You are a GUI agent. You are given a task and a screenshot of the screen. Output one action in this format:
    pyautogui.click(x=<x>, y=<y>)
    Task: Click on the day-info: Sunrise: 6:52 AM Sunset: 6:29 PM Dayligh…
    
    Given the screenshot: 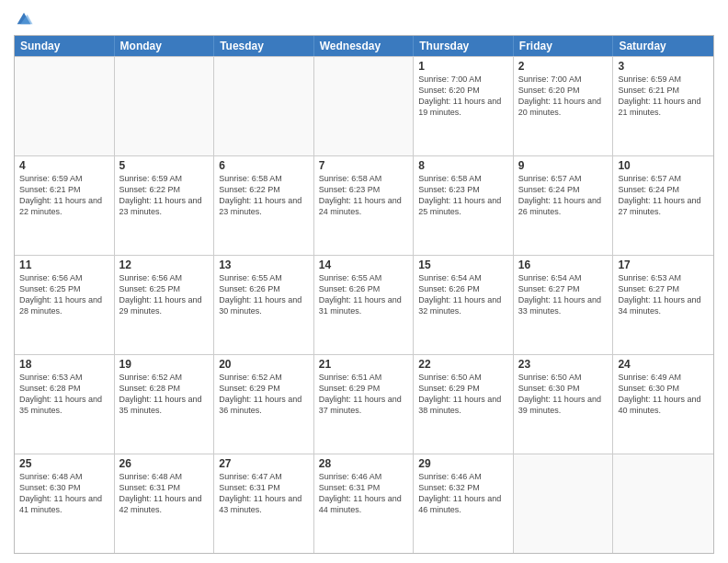 What is the action you would take?
    pyautogui.click(x=264, y=394)
    